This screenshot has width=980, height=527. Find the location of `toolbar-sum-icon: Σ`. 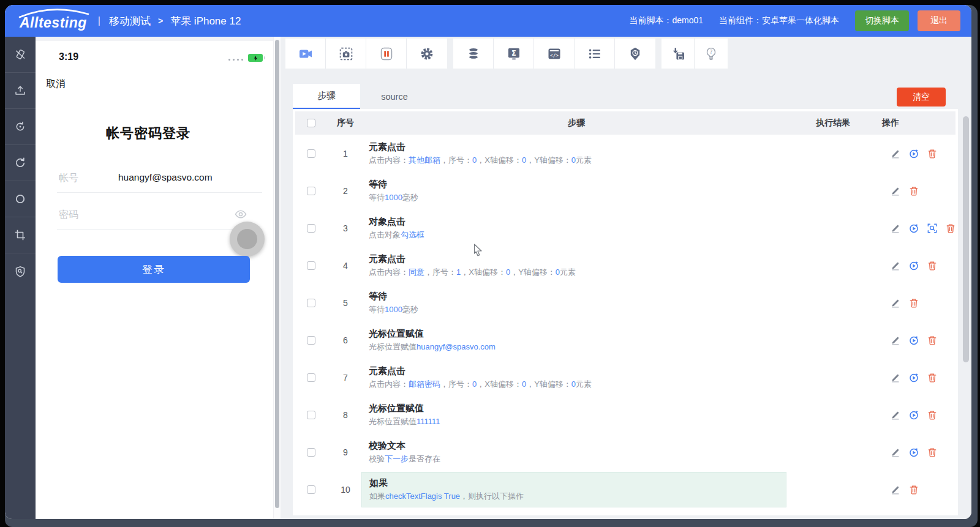

toolbar-sum-icon: Σ is located at coordinates (514, 54).